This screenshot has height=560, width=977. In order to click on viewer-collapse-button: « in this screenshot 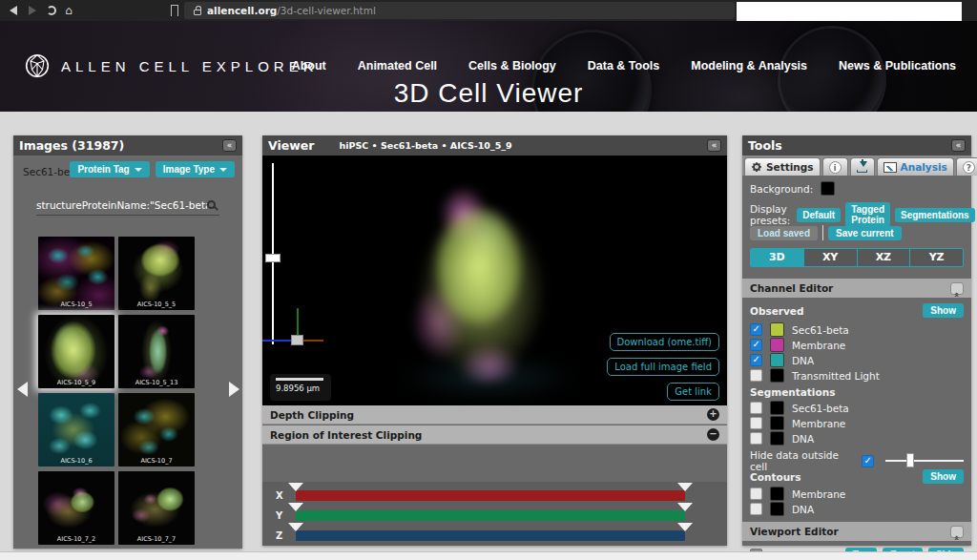, I will do `click(714, 145)`.